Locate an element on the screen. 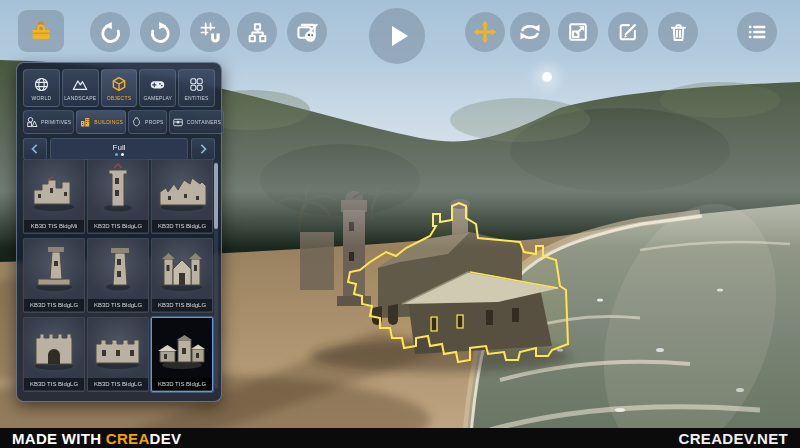 Image resolution: width=800 pixels, height=448 pixels. scale-button is located at coordinates (578, 32).